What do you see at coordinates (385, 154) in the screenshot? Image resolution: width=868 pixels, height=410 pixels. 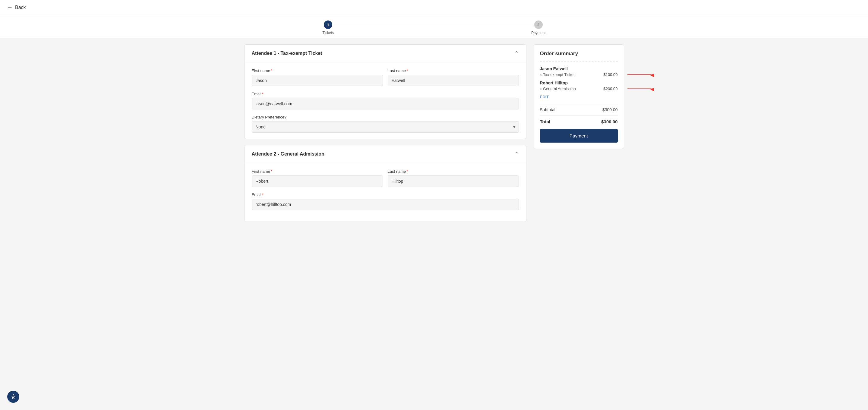 I see `attendee2-header: Attendee 2 - General Admission ⌃` at bounding box center [385, 154].